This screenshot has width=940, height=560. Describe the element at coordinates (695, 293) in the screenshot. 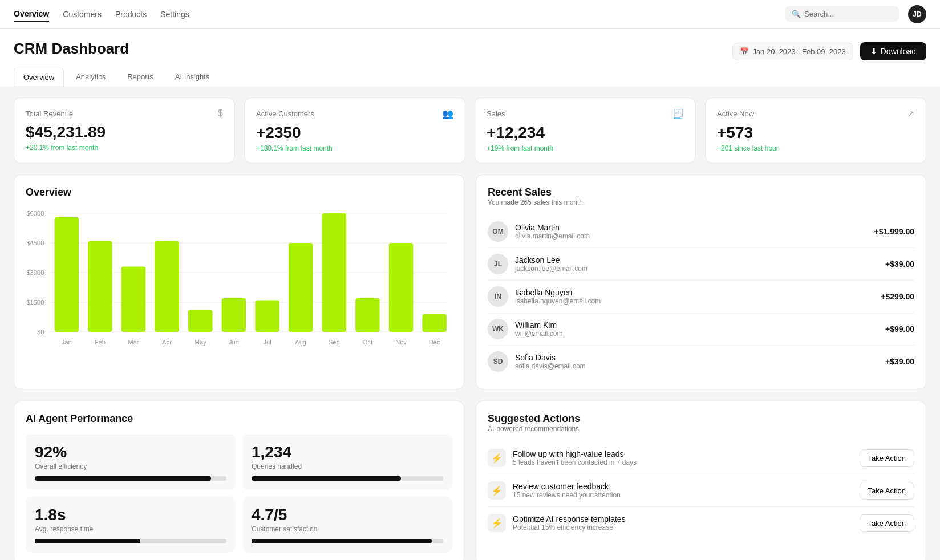

I see `sales-name: Isabella Nguyen` at that location.